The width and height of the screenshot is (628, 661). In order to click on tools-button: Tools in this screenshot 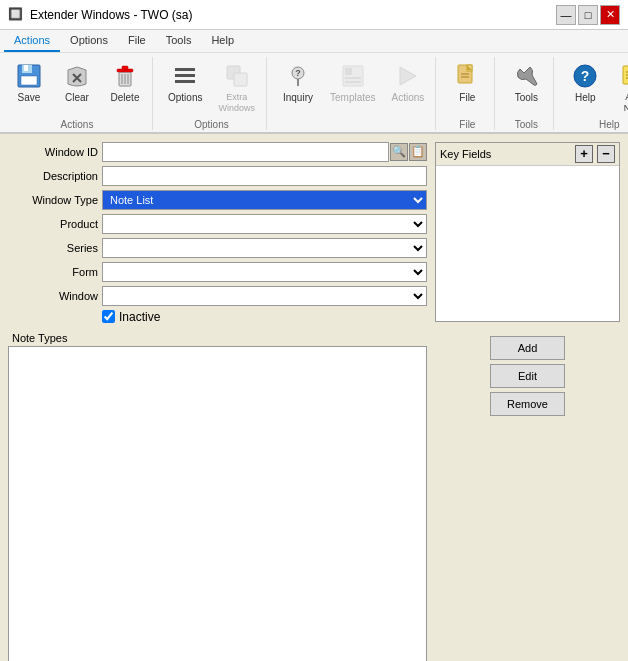, I will do `click(526, 82)`.